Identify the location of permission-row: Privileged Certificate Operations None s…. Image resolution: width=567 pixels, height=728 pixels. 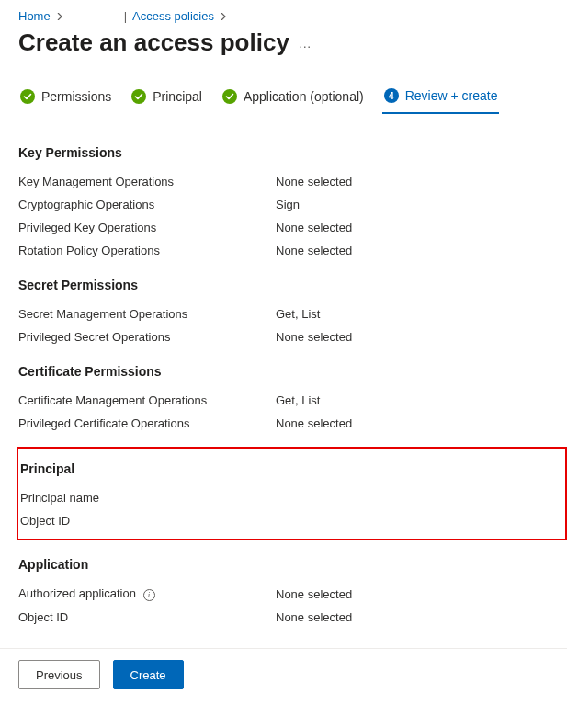
(283, 423).